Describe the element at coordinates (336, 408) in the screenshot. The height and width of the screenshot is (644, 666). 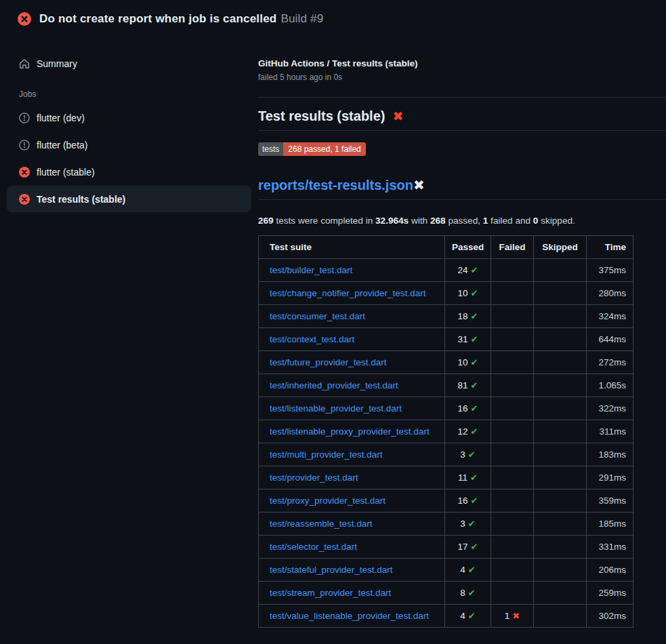
I see `test-suite-link: test/listenable_provider_test.dart` at that location.